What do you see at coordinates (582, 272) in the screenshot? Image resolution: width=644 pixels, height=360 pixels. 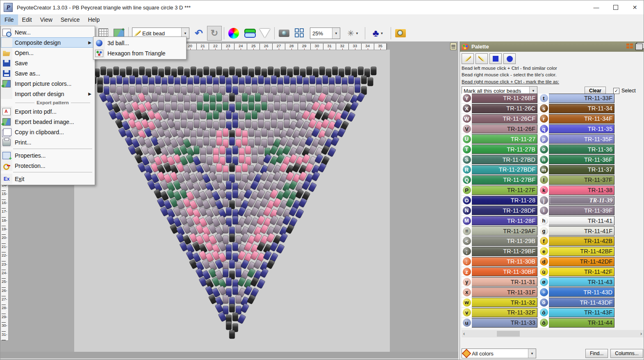 I see `bead-color-bar: TR-11-42F` at bounding box center [582, 272].